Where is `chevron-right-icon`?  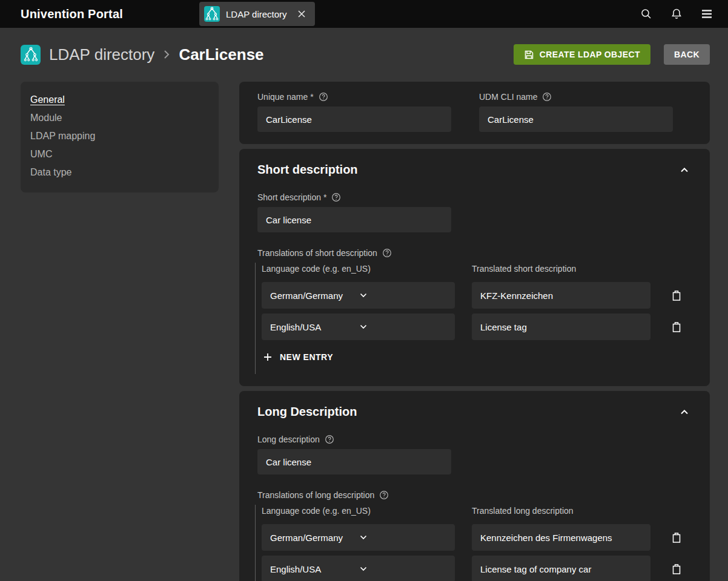 chevron-right-icon is located at coordinates (167, 54).